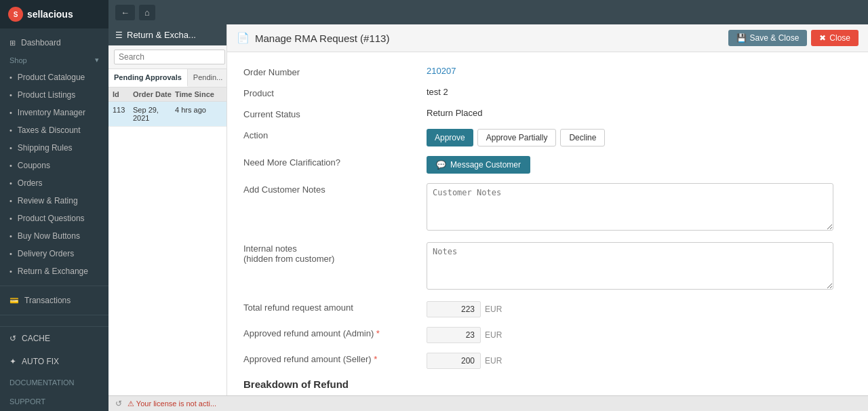 This screenshot has width=868, height=411. Describe the element at coordinates (332, 114) in the screenshot. I see `current-status-label: Current Status` at that location.